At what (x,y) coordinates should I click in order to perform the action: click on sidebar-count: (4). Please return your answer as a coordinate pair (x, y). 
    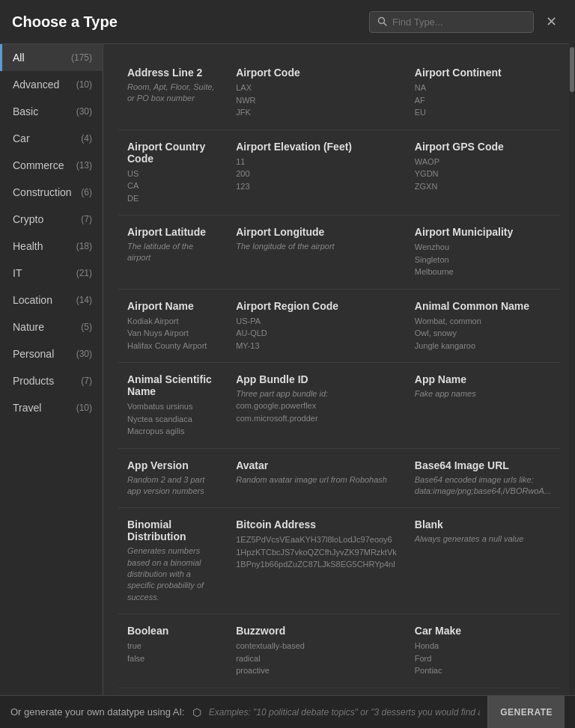
    Looking at the image, I should click on (87, 138).